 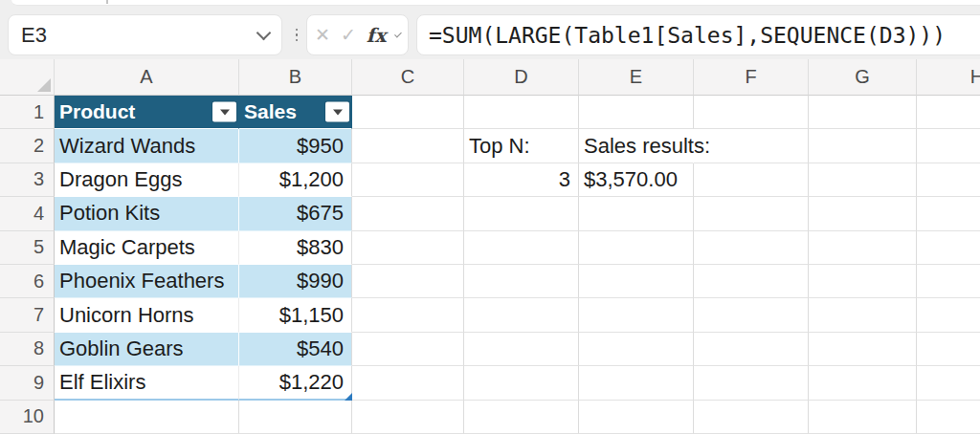 What do you see at coordinates (636, 281) in the screenshot?
I see `cell-E6` at bounding box center [636, 281].